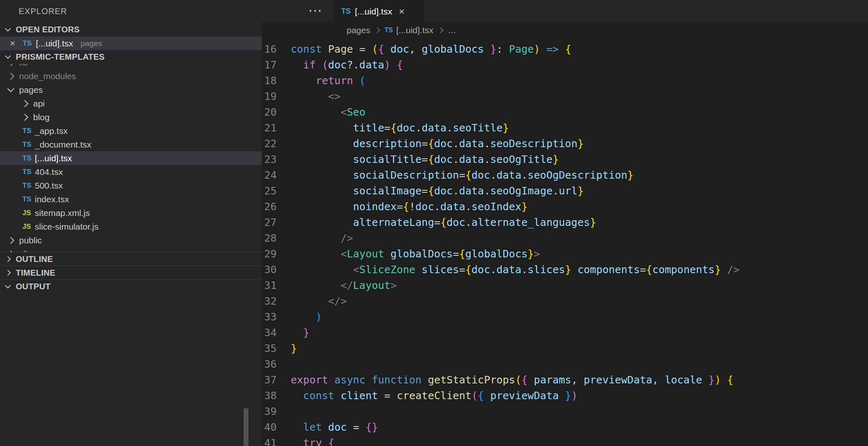 This screenshot has width=868, height=446. I want to click on code-line: 17 if (doc?.data) {, so click(565, 65).